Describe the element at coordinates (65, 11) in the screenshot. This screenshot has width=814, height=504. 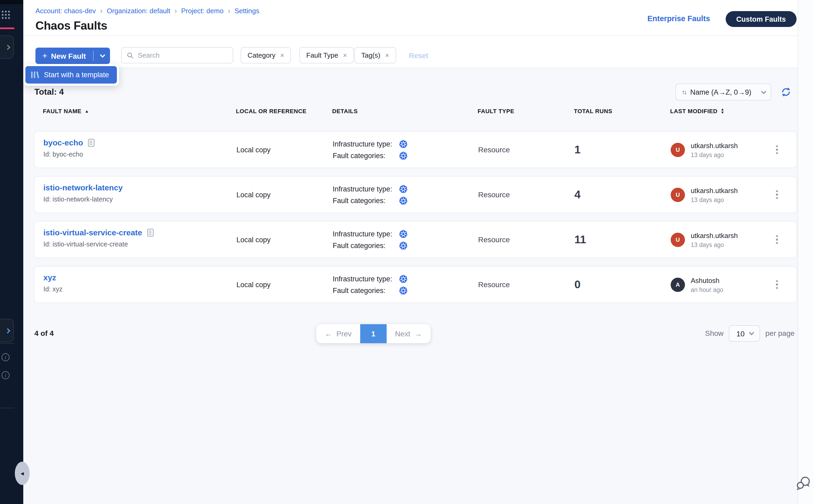
I see `breadcrumb-account-link: Account: chaos-dev` at that location.